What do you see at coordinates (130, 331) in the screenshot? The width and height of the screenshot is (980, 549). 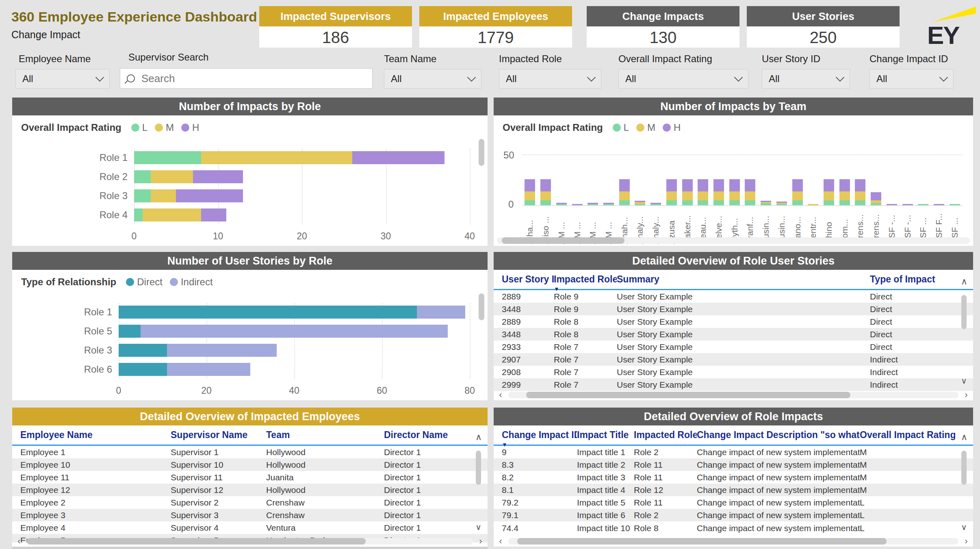 I see `bar-segment-direct` at bounding box center [130, 331].